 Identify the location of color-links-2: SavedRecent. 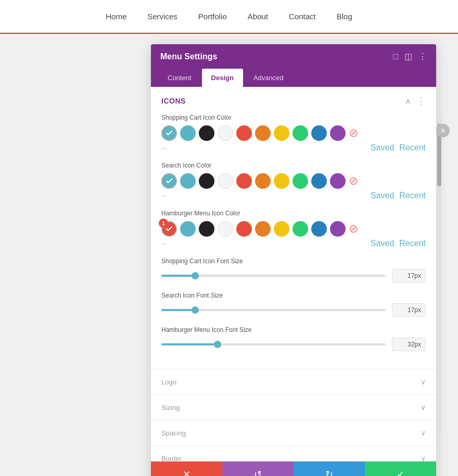
(398, 243).